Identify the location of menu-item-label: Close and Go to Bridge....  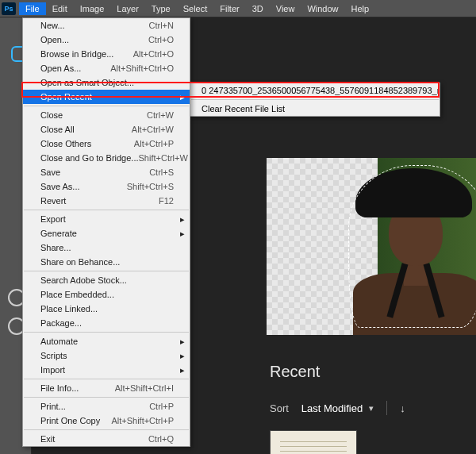
(90, 158).